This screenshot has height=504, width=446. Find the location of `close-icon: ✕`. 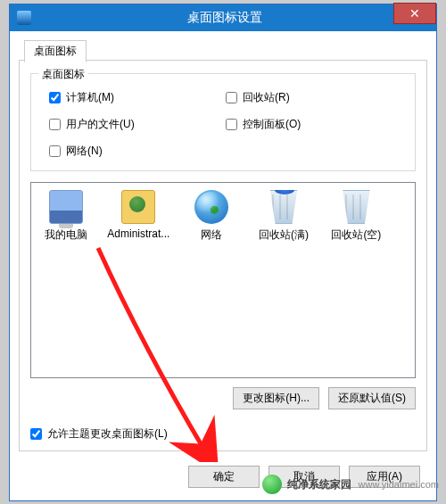

close-icon: ✕ is located at coordinates (415, 13).